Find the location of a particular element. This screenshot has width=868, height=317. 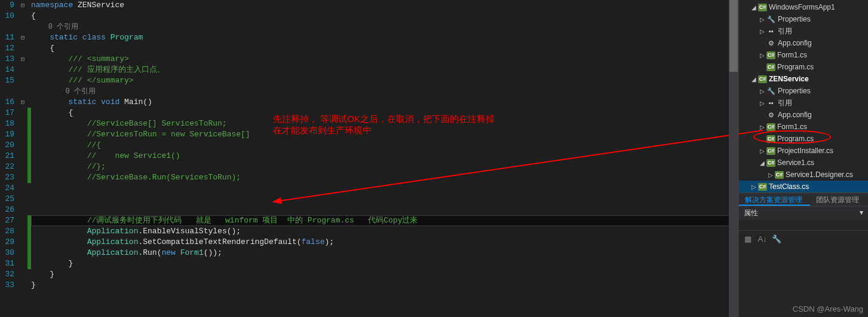

code-line: //调试服务时使用下列代码 就是 winform 项目 中的 Program.c… is located at coordinates (385, 221).